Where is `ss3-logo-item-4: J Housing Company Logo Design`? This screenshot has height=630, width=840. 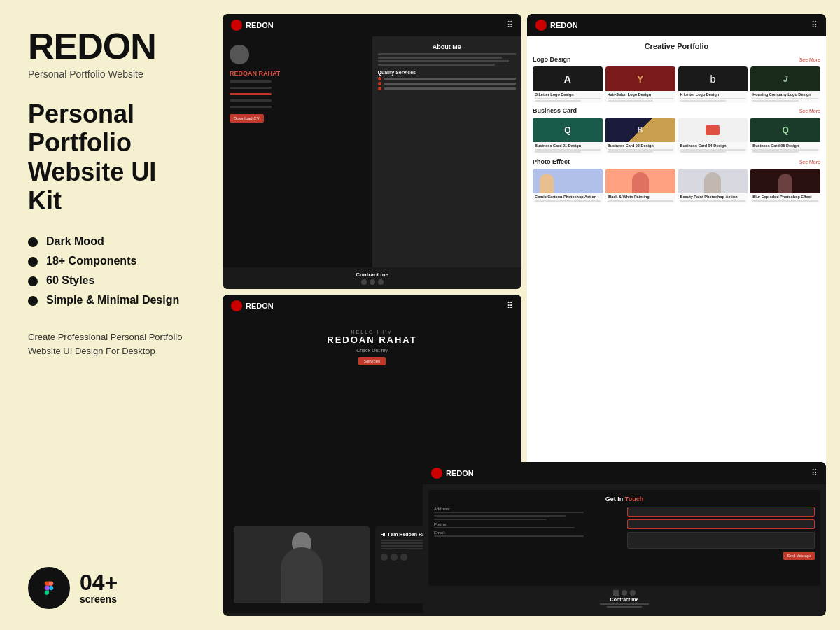 ss3-logo-item-4: J Housing Company Logo Design is located at coordinates (785, 85).